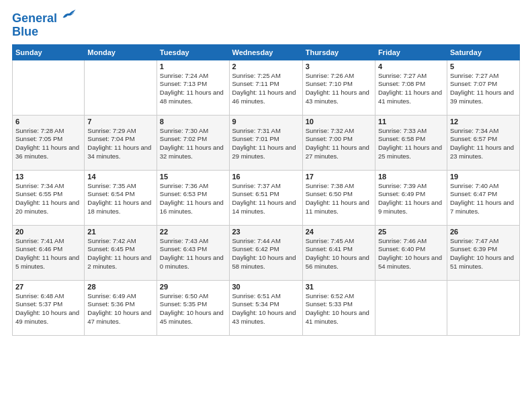 This screenshot has height=411, width=532. Describe the element at coordinates (121, 52) in the screenshot. I see `calendar-weekday-monday: Monday` at that location.